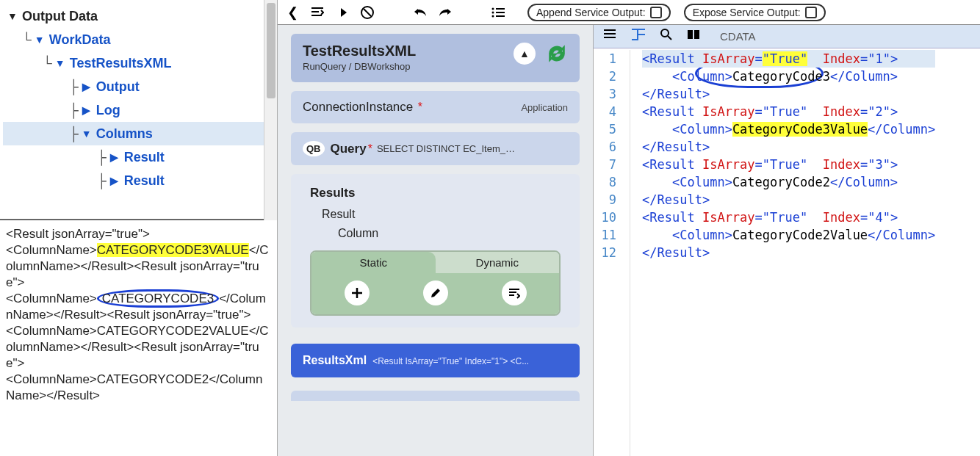  Describe the element at coordinates (789, 76) in the screenshot. I see `code-line: <Column>CategoryCode3</Column>` at that location.